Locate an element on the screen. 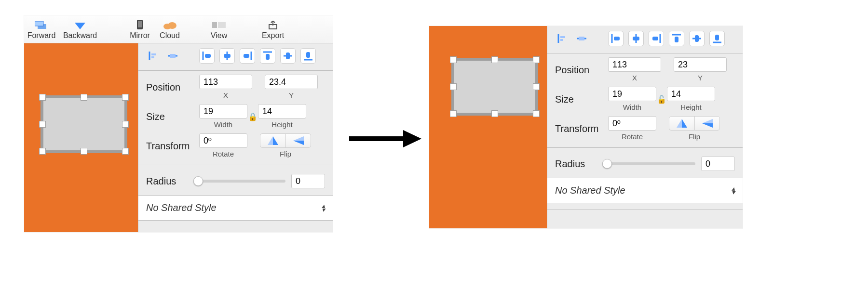 The image size is (868, 289). flip-sublabel: Flip is located at coordinates (285, 154).